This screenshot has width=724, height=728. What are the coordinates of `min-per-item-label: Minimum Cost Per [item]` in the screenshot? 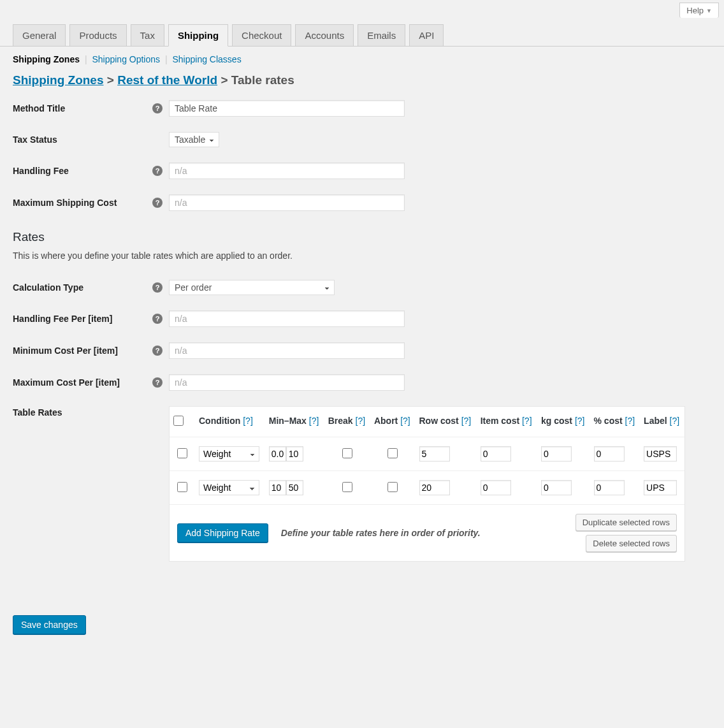 It's located at (65, 351).